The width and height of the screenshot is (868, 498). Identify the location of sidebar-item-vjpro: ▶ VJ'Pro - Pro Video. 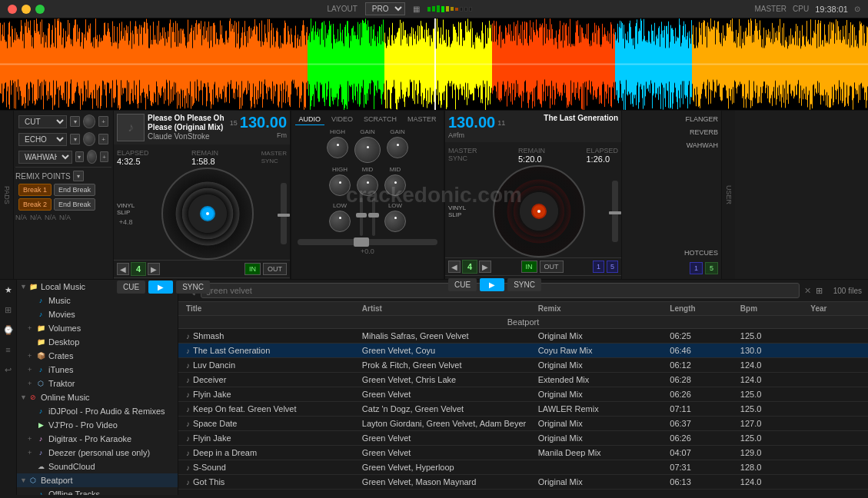
(97, 425).